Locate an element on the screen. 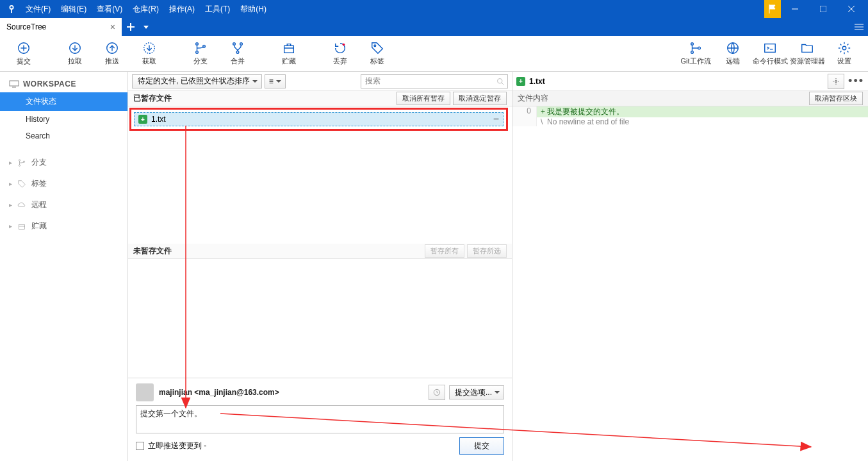 This screenshot has width=868, height=461. settings-toolbar-button: 设置 is located at coordinates (844, 54).